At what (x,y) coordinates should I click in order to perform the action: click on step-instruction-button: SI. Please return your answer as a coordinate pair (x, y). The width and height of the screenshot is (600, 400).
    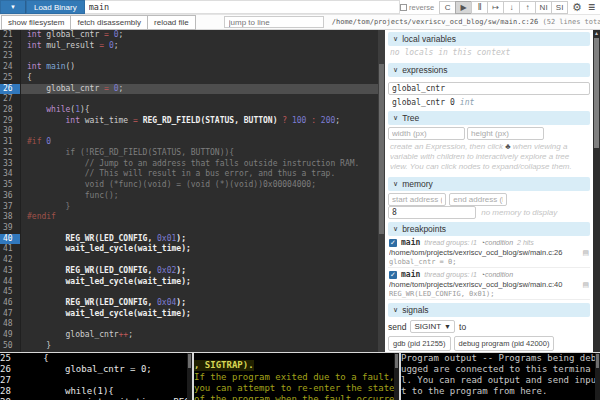
    Looking at the image, I should click on (560, 8).